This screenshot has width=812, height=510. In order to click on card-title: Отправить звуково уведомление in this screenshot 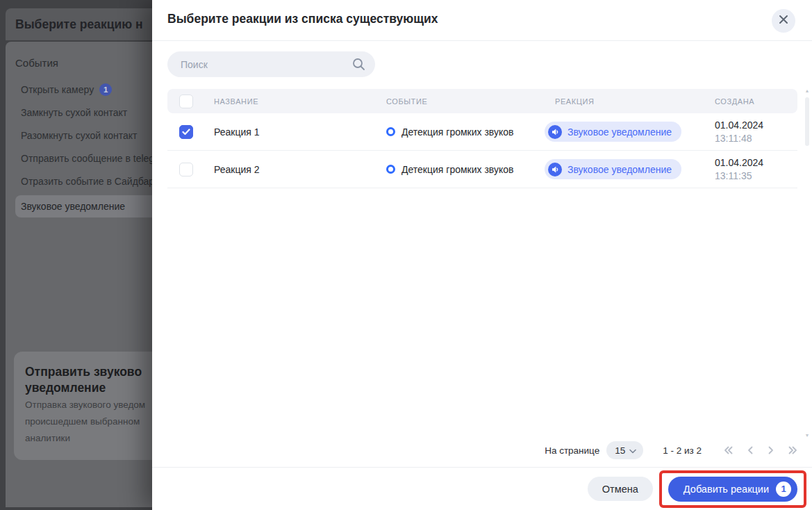, I will do `click(89, 380)`.